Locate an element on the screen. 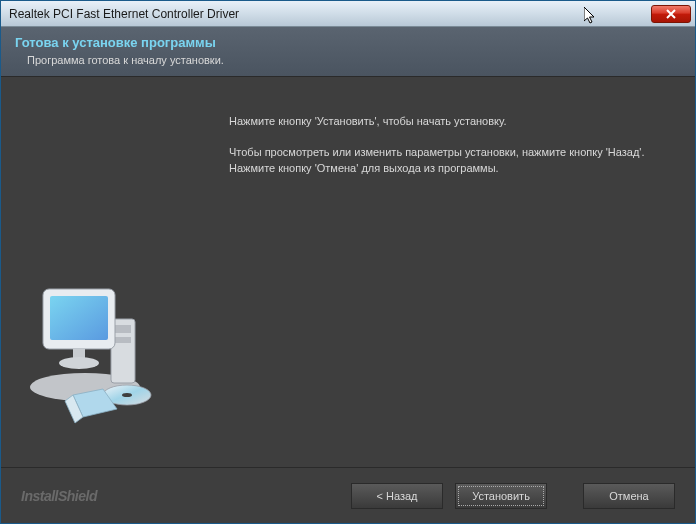 The height and width of the screenshot is (524, 696). wizard-footer: InstallShield < Назад Установить Отмена is located at coordinates (348, 495).